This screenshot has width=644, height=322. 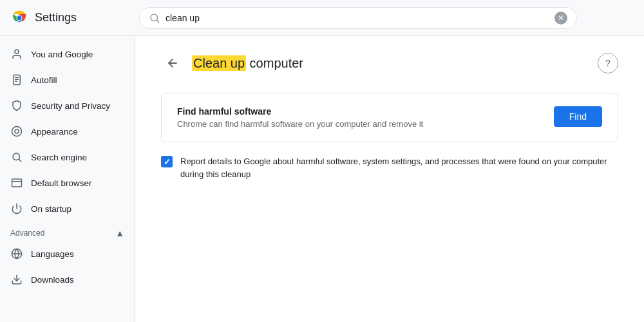 What do you see at coordinates (75, 18) in the screenshot?
I see `logo-area: Settings` at bounding box center [75, 18].